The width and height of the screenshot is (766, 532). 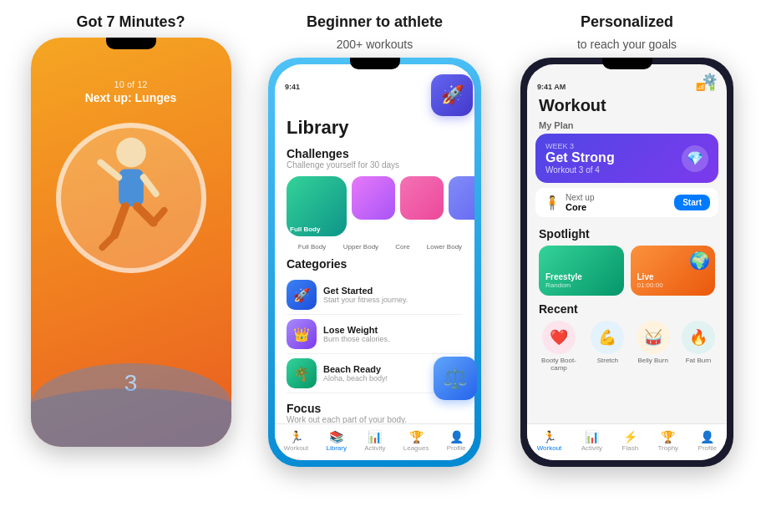 What do you see at coordinates (695, 159) in the screenshot?
I see `gs-badge: 💎` at bounding box center [695, 159].